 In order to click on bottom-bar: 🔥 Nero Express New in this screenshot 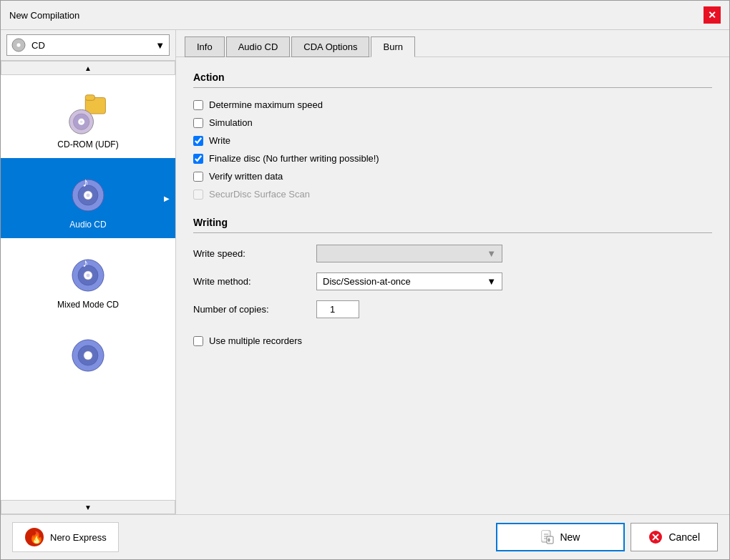, I will do `click(365, 536)`.